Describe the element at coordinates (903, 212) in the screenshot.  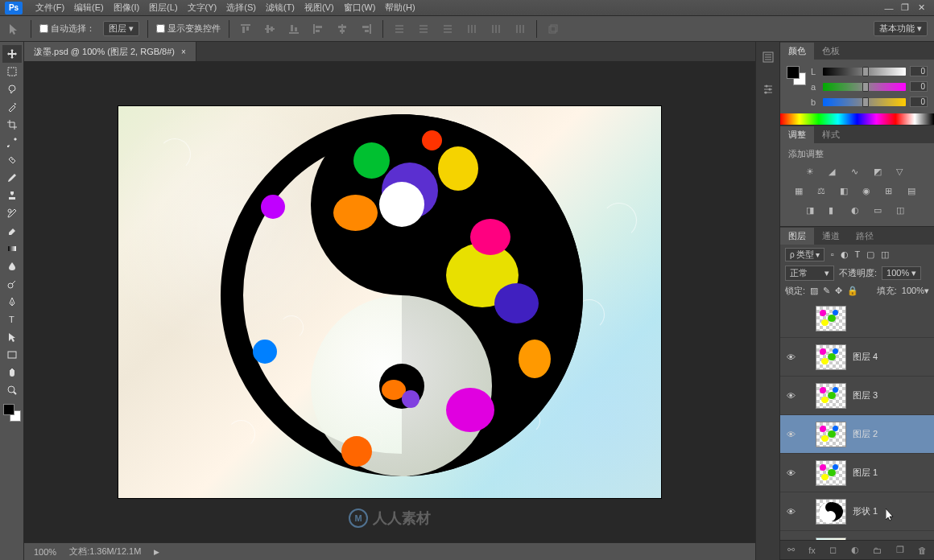
I see `selective-color-icon: ◫` at that location.